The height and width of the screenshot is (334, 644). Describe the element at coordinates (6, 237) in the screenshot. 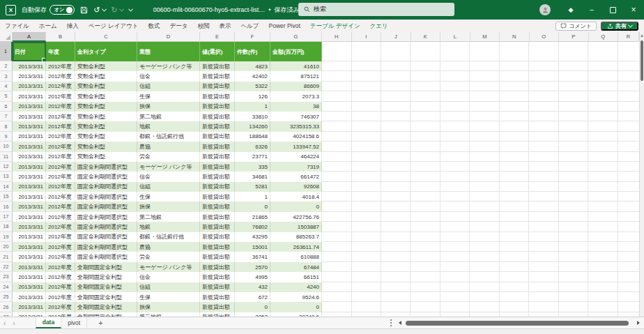

I see `row-header-19: 19` at that location.